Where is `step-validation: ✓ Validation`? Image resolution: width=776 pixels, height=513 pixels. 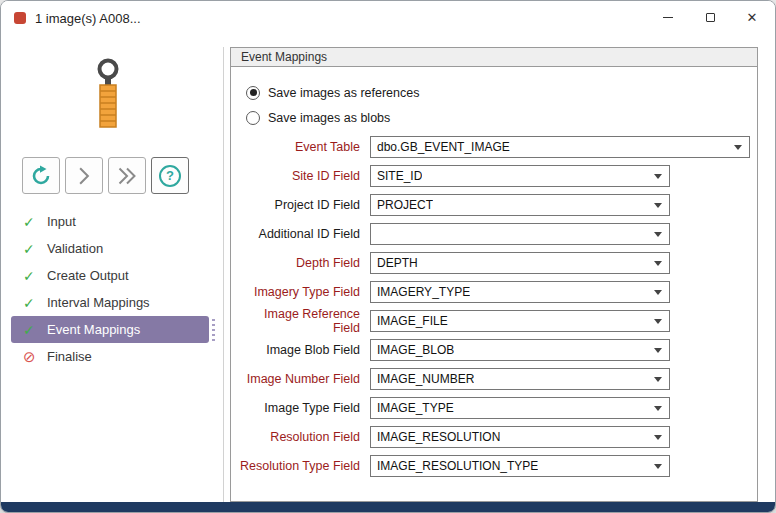 step-validation: ✓ Validation is located at coordinates (110, 248).